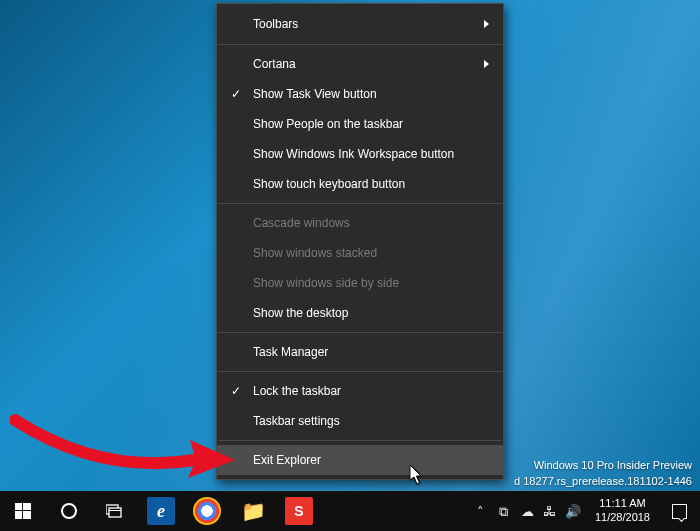  What do you see at coordinates (550, 511) in the screenshot?
I see `tray-network-icon: 🖧` at bounding box center [550, 511].